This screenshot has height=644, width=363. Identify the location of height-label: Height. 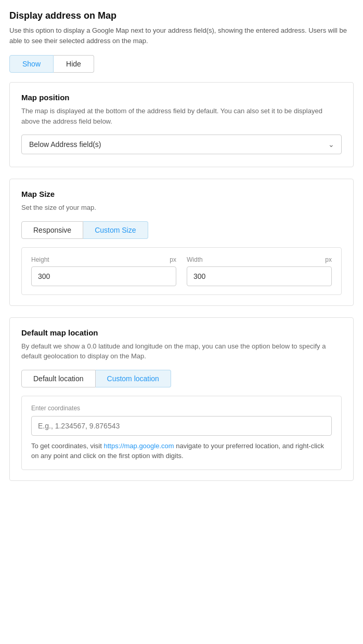
(41, 260).